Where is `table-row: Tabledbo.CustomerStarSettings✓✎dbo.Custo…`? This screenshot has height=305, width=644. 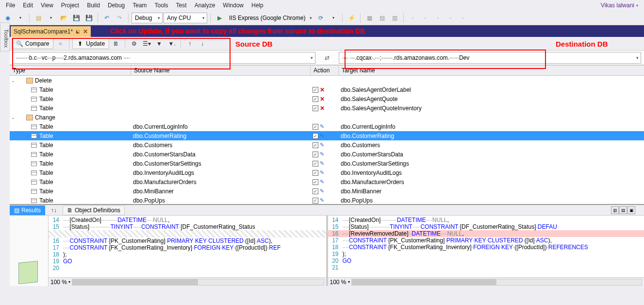
table-row: Tabledbo.CustomerStarSettings✓✎dbo.Custo… is located at coordinates (327, 163).